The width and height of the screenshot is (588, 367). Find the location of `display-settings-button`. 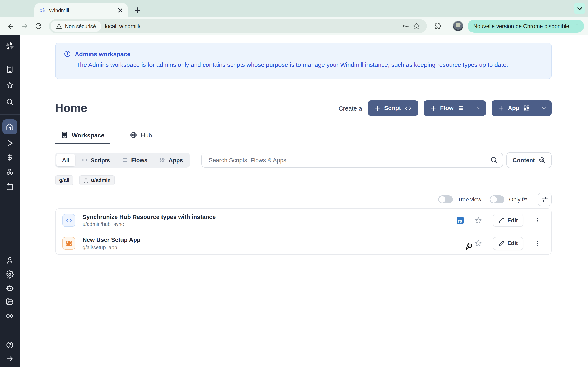

display-settings-button is located at coordinates (545, 200).